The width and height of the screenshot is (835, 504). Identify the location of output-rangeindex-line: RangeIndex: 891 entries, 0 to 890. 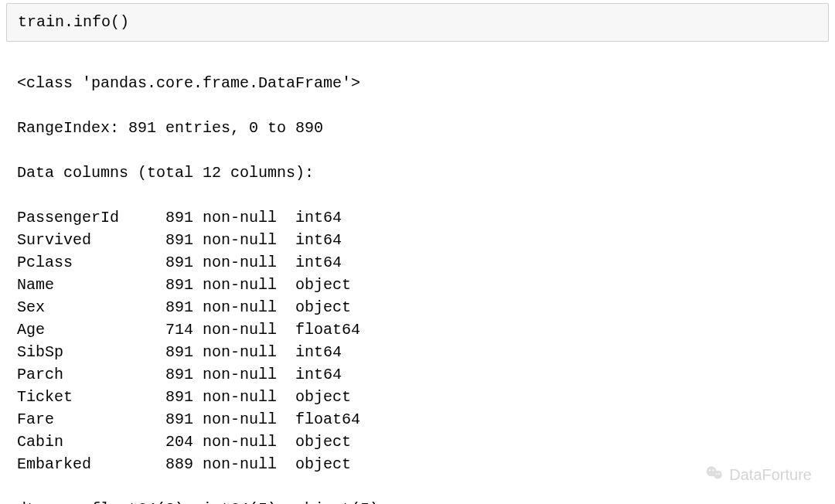
(418, 128).